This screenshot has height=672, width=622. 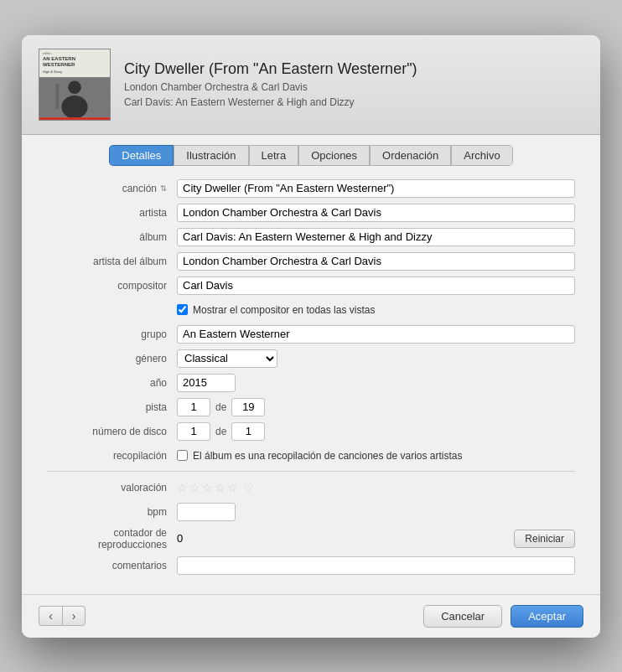 I want to click on album-art: millan AN EASTERNWESTERNERHigh & Dizzy C…, so click(x=75, y=85).